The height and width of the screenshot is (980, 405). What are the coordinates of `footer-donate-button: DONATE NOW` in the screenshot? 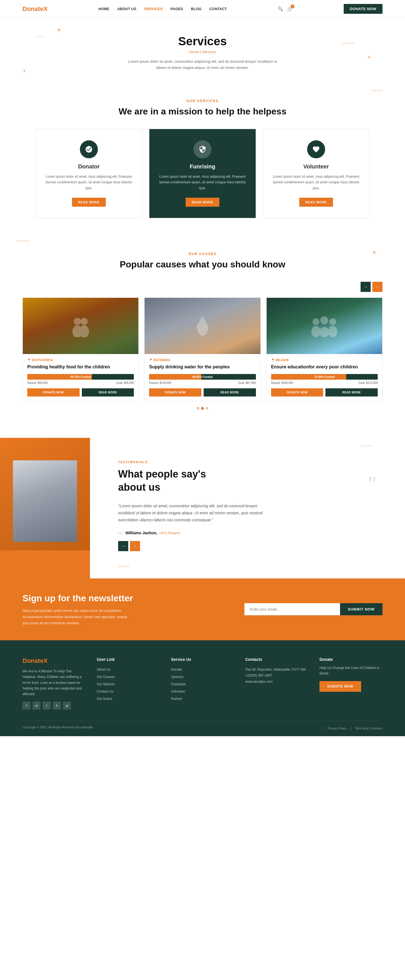 It's located at (340, 686).